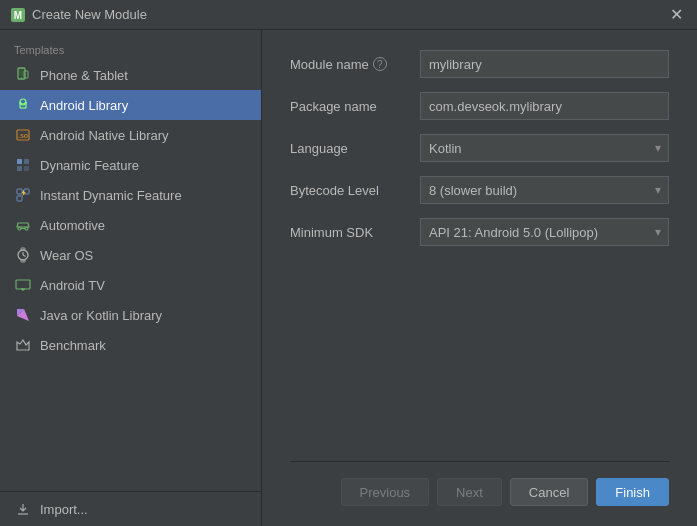  Describe the element at coordinates (23, 136) in the screenshot. I see `svg-text: .so` at that location.